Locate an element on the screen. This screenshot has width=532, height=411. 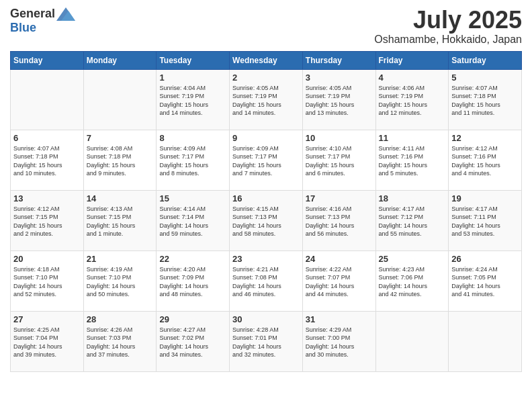
calendar-cell: 20Sunrise: 4:18 AM Sunset: 7:10 PM Dayli… is located at coordinates (47, 281).